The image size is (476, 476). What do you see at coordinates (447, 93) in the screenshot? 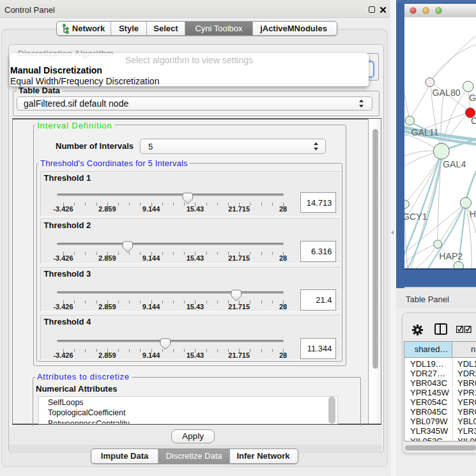
I see `svg-text: GAL80` at bounding box center [447, 93].